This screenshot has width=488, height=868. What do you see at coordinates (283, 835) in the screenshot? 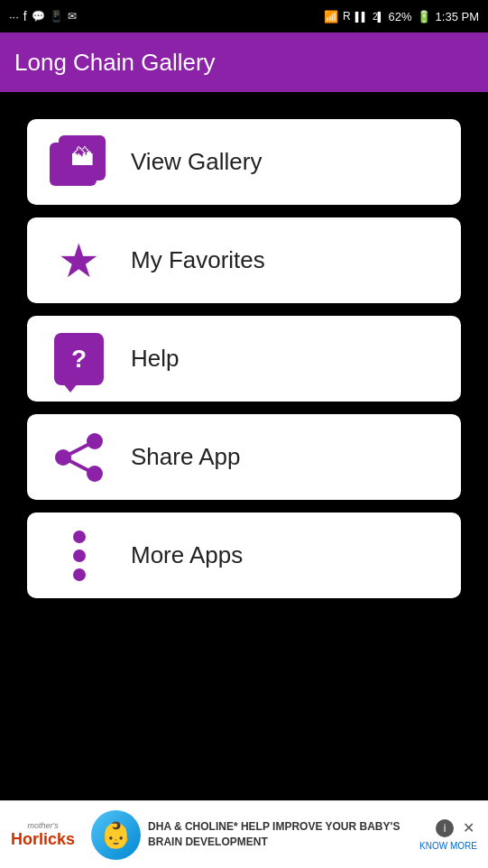
I see `ad-headline: DHA & CHOLINE* HELP IMPROVE YOUR BABY'S …` at bounding box center [283, 835].